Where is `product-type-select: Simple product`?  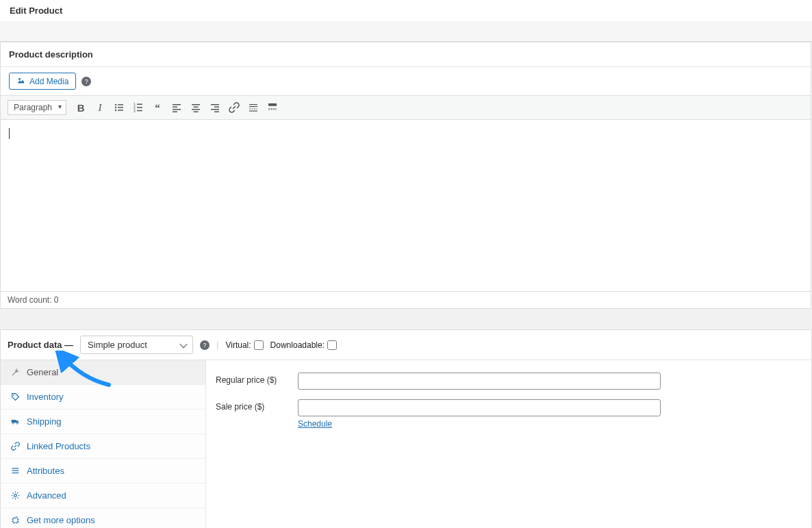 product-type-select: Simple product is located at coordinates (137, 345).